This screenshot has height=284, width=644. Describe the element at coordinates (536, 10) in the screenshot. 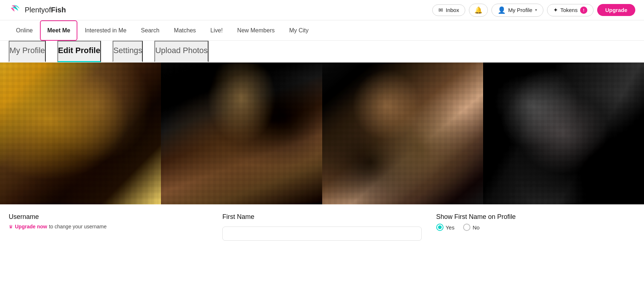

I see `chevron-down-icon: ▾` at that location.